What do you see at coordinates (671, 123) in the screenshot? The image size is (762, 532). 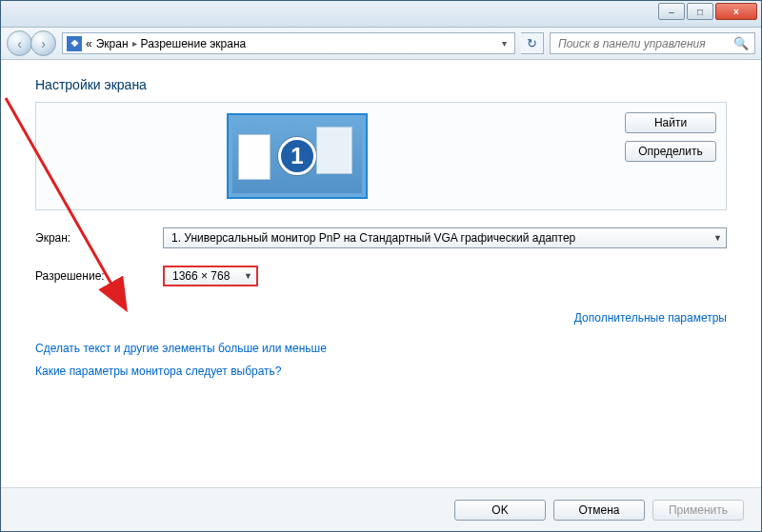 I see `find-button: Найти` at bounding box center [671, 123].